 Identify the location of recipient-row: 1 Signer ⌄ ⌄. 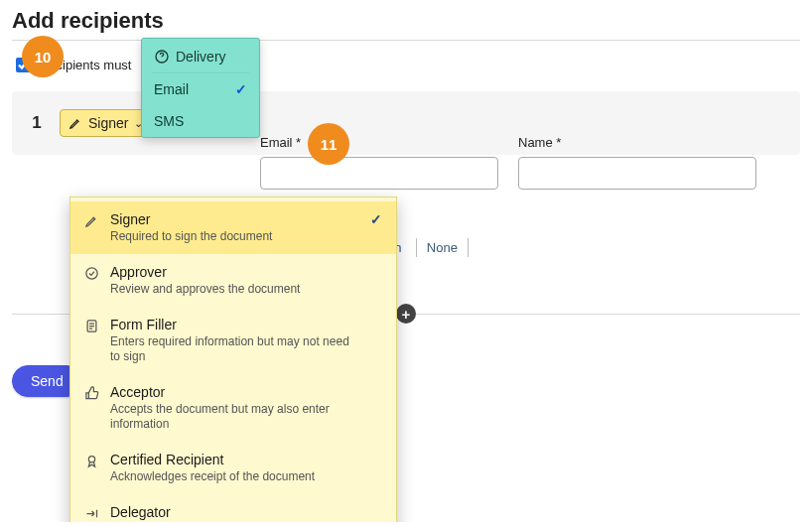
(406, 123).